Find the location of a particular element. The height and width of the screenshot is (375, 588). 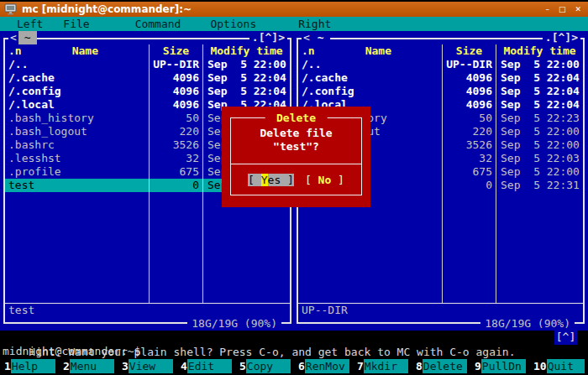

mini-status: test is located at coordinates (148, 310).